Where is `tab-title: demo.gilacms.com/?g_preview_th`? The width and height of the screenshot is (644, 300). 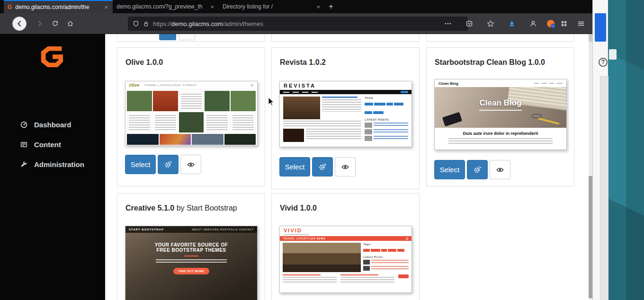 tab-title: demo.gilacms.com/?g_preview_th is located at coordinates (161, 7).